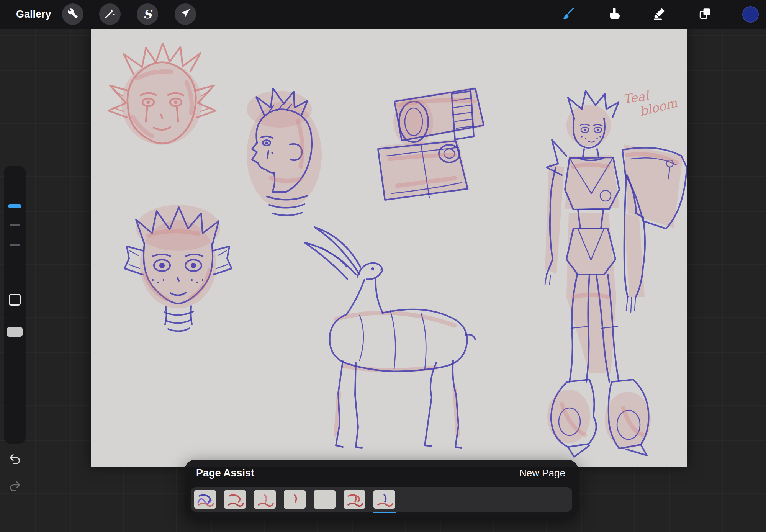 Image resolution: width=766 pixels, height=532 pixels. I want to click on arrow-cursor-icon, so click(185, 14).